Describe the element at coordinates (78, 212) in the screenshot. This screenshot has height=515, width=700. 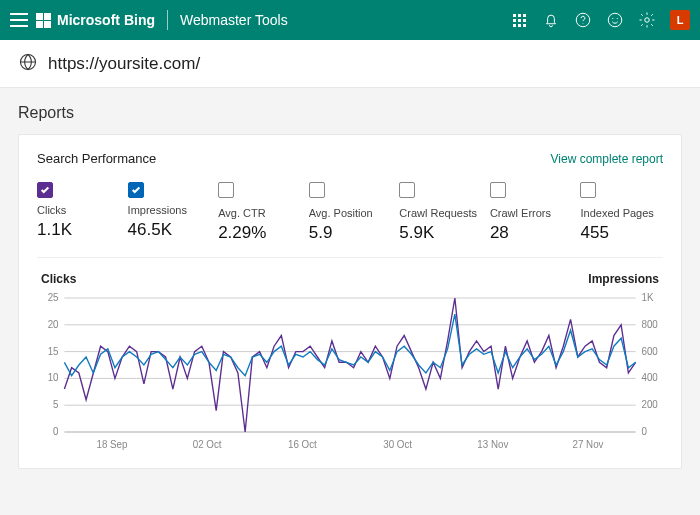
I see `metric-clicks: Clicks1.1K` at that location.